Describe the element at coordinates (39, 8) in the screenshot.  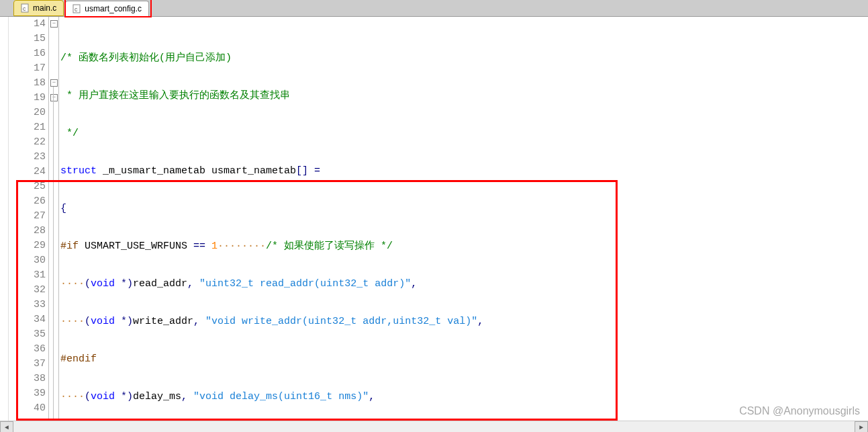
I see `tab-main-c: c main.c` at that location.